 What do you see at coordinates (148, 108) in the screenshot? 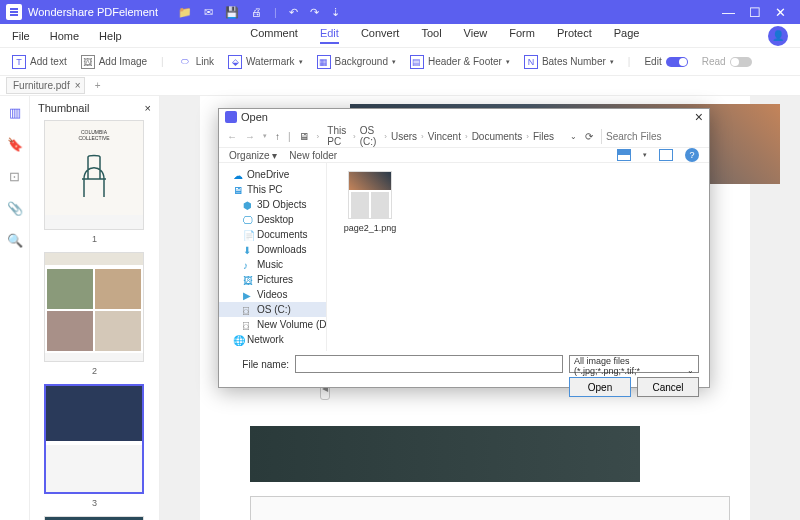
I see `close-thumbnail-icon: ×` at bounding box center [148, 108].